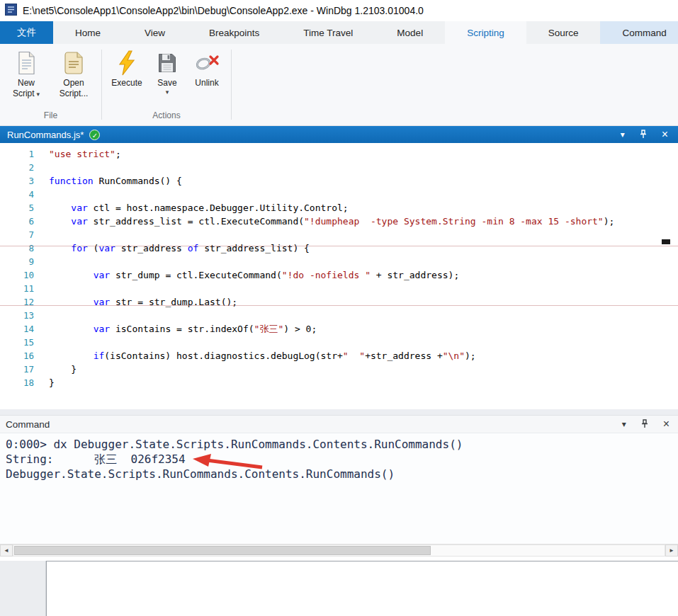  I want to click on line-number: 16, so click(17, 355).